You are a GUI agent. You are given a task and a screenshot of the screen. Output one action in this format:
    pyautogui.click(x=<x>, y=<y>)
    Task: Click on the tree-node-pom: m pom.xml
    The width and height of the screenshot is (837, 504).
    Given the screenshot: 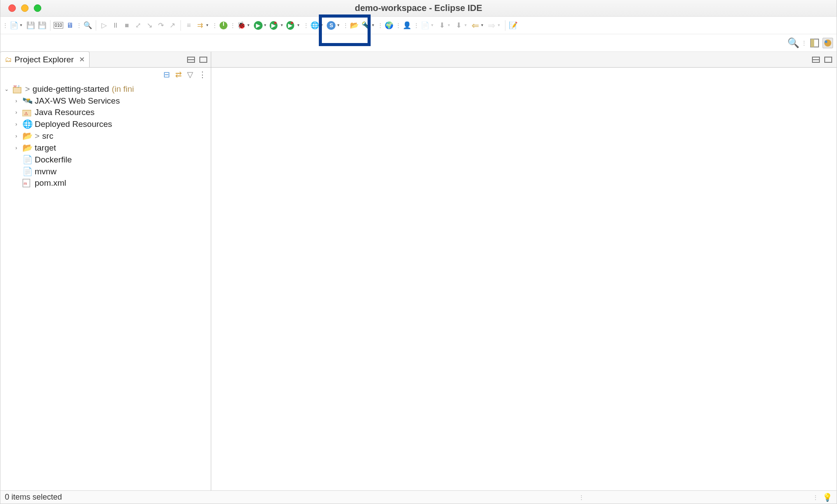 What is the action you would take?
    pyautogui.click(x=105, y=183)
    